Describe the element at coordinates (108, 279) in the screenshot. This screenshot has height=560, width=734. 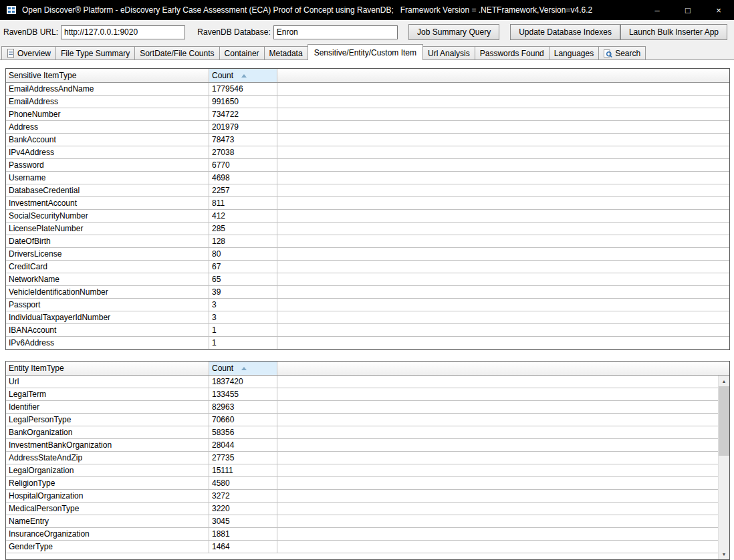
I see `itemtype-cell: NetworkName` at that location.